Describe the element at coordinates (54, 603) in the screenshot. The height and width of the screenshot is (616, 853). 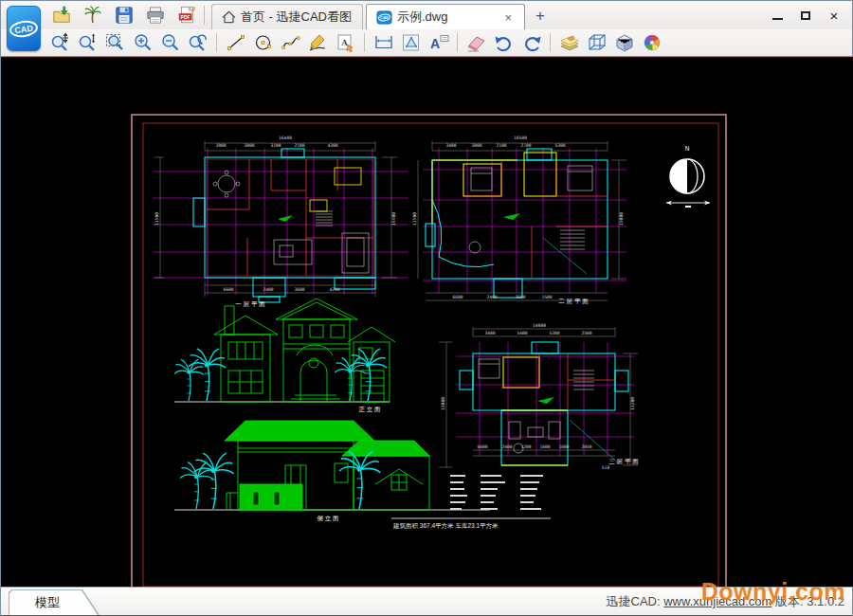
I see `model-tab: 模型` at that location.